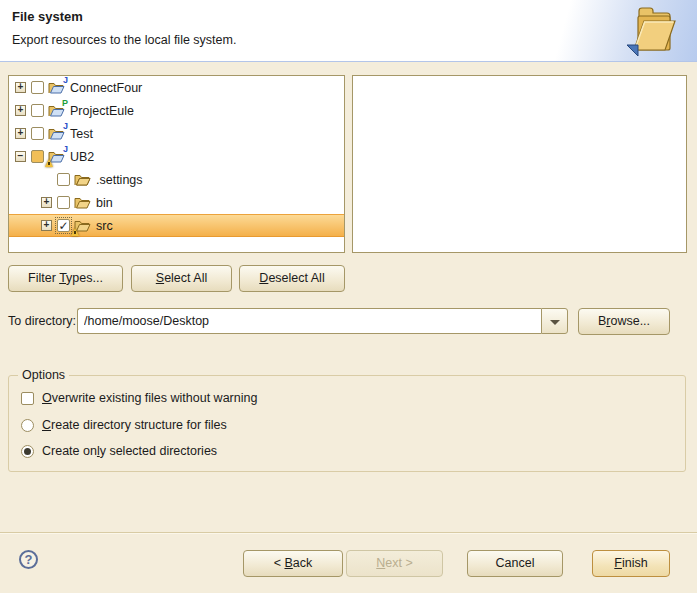 The height and width of the screenshot is (593, 697). I want to click on filter-types-button: Filter Types..., so click(66, 278).